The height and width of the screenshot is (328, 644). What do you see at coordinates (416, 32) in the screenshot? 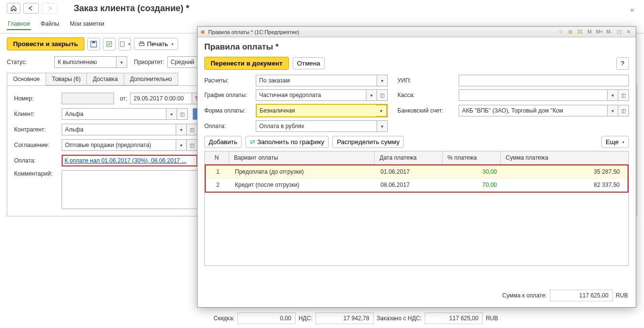
I see `modal-titlebar: ◉ Правила оплаты * (1С:Предприятие) ☆ ⊞ …` at bounding box center [416, 32].